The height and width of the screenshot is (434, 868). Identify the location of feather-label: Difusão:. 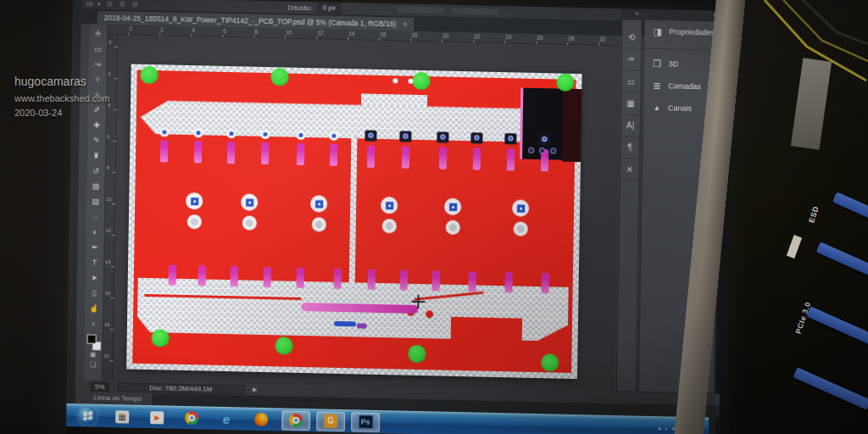
(300, 8).